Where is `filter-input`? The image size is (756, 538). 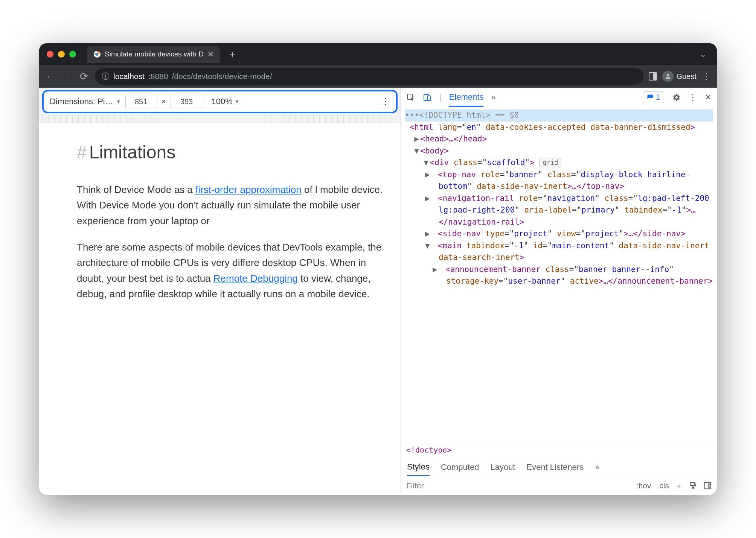
filter-input is located at coordinates (456, 486).